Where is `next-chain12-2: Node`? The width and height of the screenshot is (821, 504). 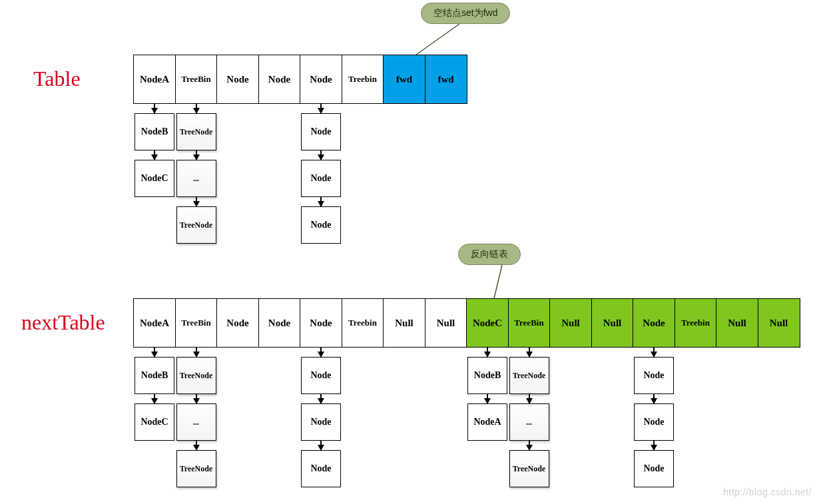 next-chain12-2: Node is located at coordinates (654, 469).